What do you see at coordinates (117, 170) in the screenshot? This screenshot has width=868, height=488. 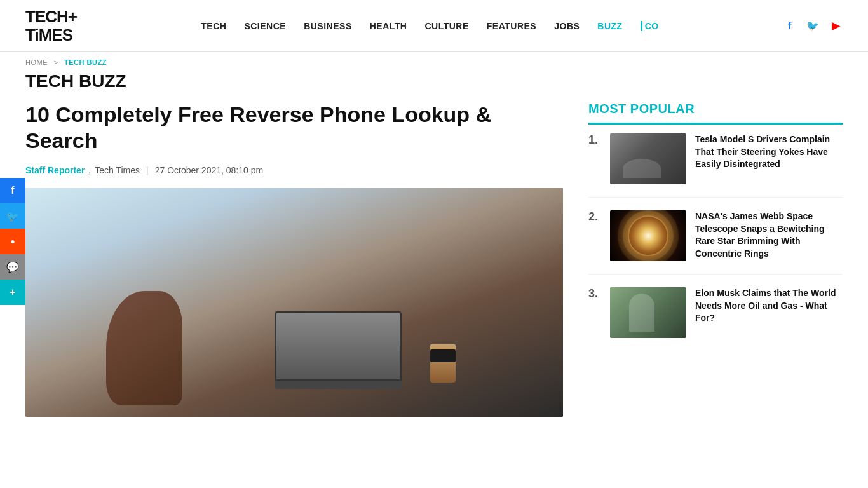 I see `article-publication: Tech Times` at bounding box center [117, 170].